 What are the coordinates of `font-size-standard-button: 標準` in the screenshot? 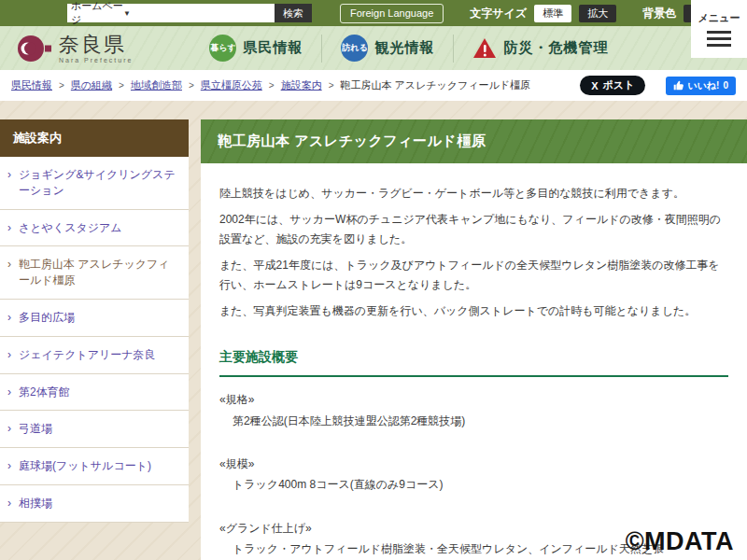 It's located at (553, 13).